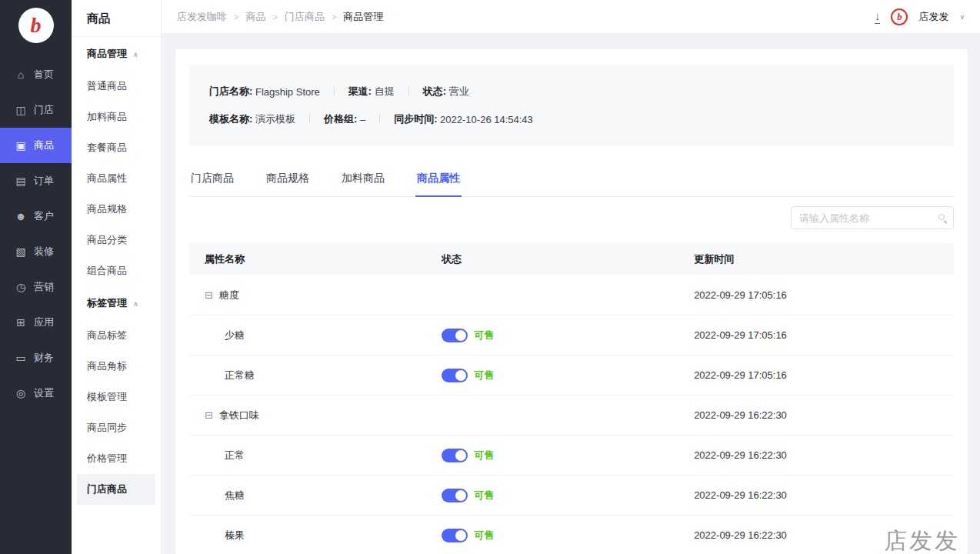  I want to click on row-name-cell: 少糖, so click(308, 335).